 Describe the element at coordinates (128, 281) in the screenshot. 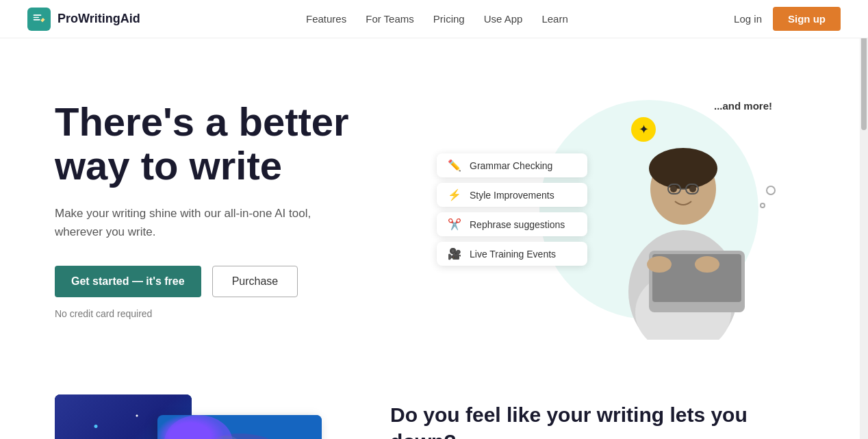

I see `get-started-button: Get started — it's free` at that location.